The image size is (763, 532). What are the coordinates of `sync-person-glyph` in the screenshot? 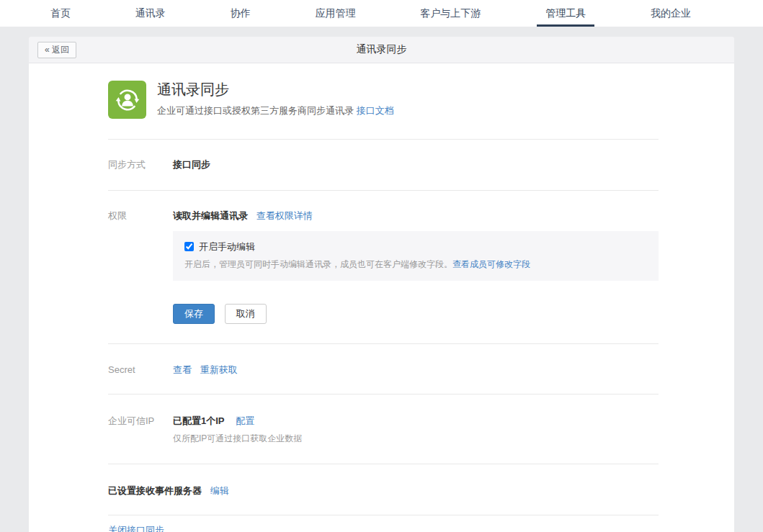 It's located at (128, 100).